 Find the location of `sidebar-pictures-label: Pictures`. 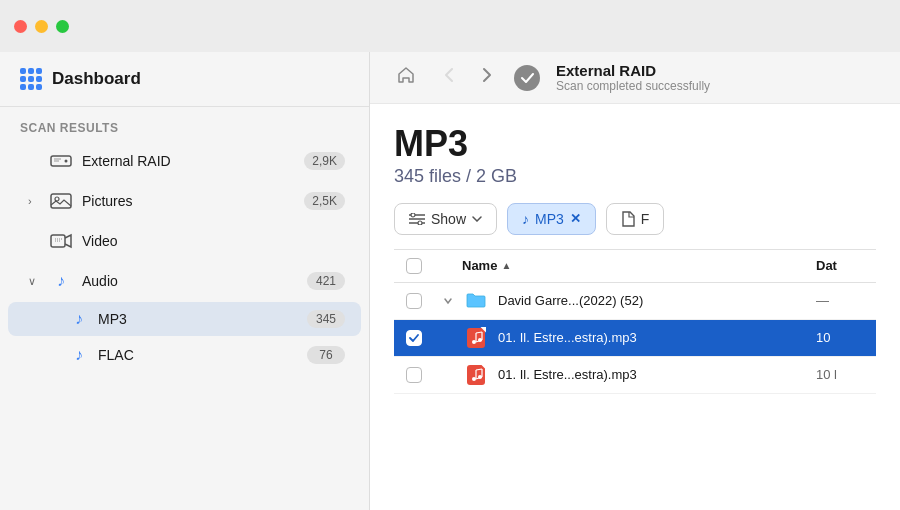

sidebar-pictures-label: Pictures is located at coordinates (193, 201).